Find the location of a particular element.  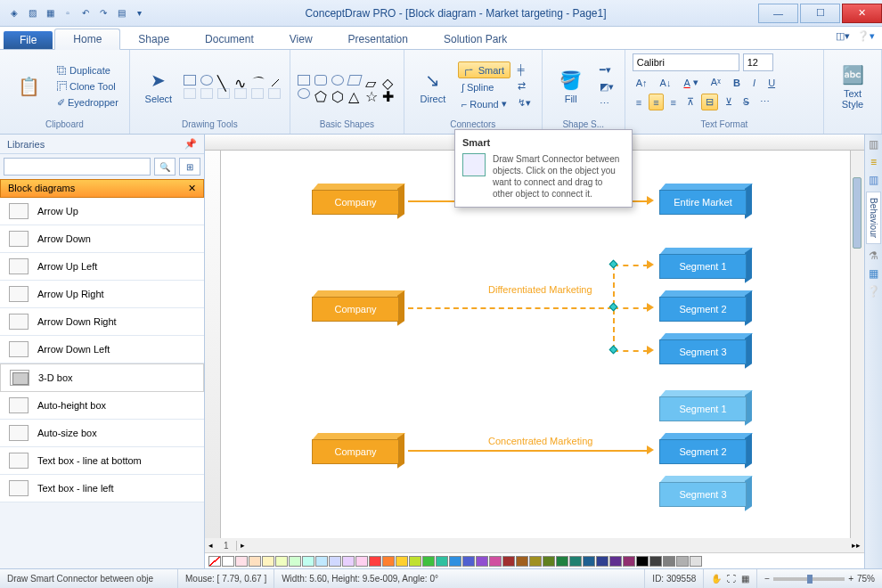

scroll-right-icon: ▸ is located at coordinates (242, 545).